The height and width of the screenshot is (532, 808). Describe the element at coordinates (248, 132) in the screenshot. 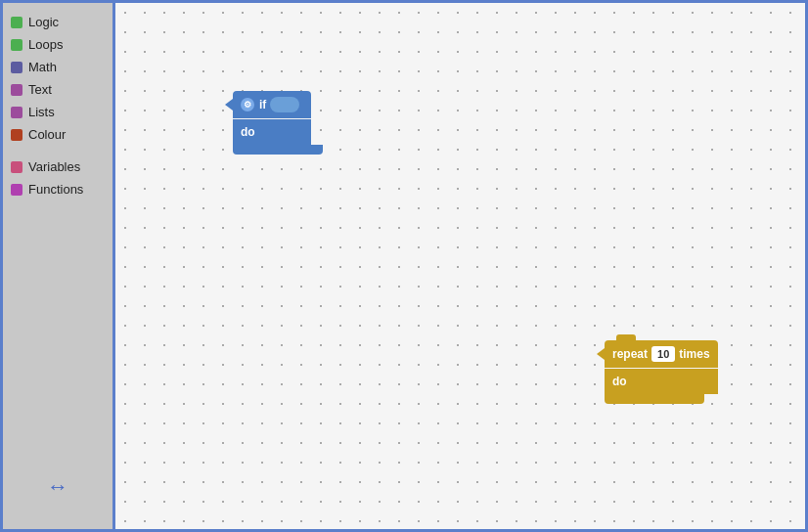

I see `do-label: do` at that location.